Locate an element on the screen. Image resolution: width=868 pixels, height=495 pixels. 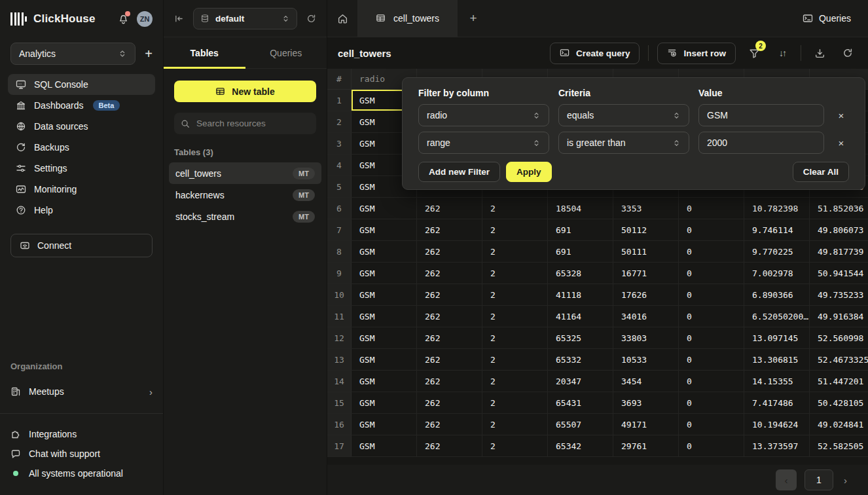
grid-cell-lon: 10.194624 is located at coordinates (777, 424).